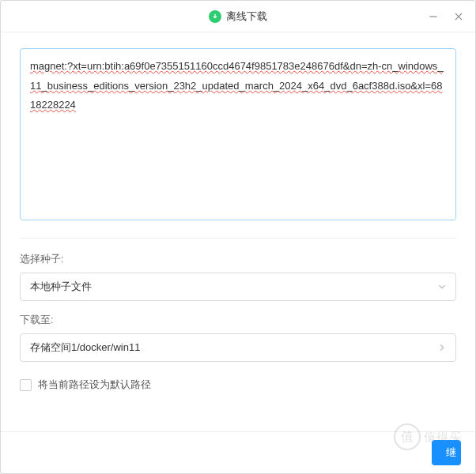 The height and width of the screenshot is (474, 476). I want to click on seed-value: 本地种子文件, so click(61, 287).